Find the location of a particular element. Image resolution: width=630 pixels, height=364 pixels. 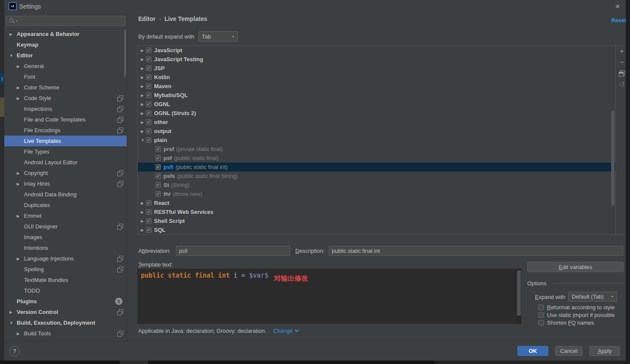

tree-group-react: ▶React is located at coordinates (377, 203).